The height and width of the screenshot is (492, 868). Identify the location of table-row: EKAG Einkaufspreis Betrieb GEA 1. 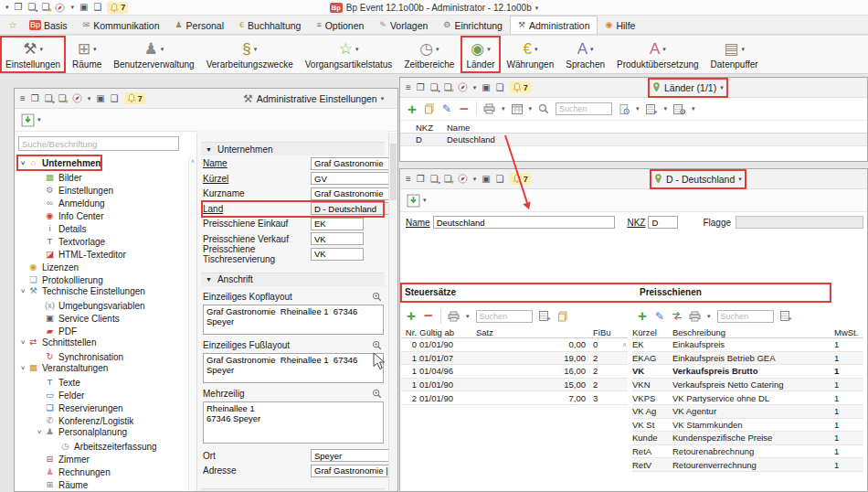
(747, 358).